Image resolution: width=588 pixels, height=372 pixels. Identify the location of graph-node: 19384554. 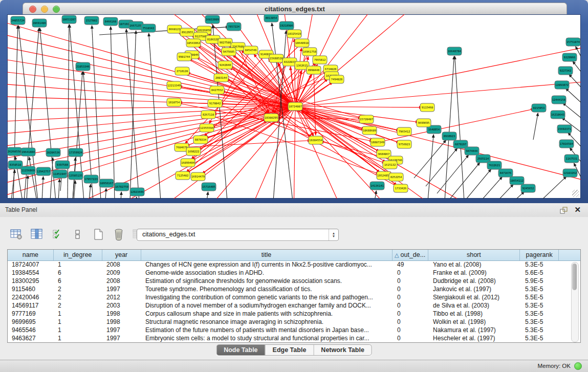
(316, 140).